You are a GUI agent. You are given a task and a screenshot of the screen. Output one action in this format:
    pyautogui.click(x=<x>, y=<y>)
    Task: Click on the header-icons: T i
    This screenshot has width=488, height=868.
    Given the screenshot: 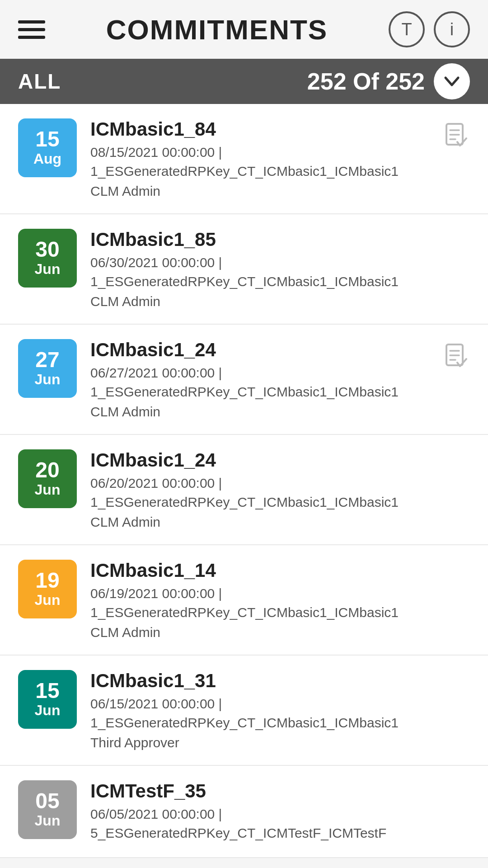 What is the action you would take?
    pyautogui.click(x=429, y=29)
    